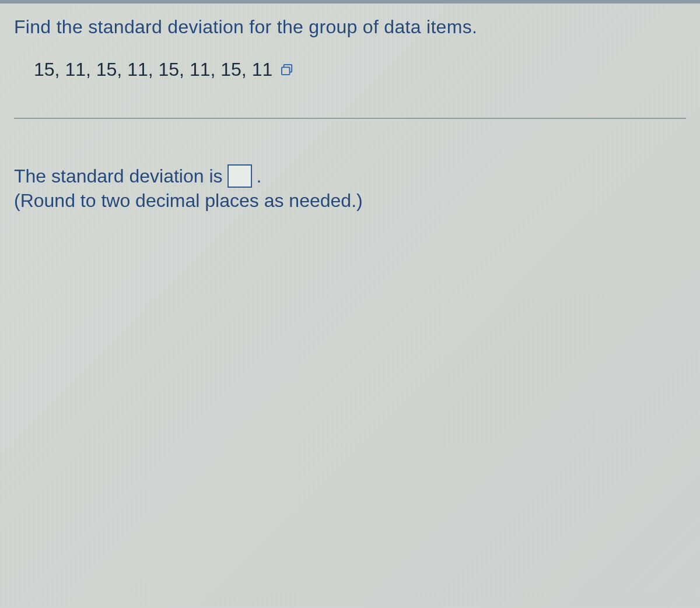  Describe the element at coordinates (287, 70) in the screenshot. I see `copy-data-icon` at that location.